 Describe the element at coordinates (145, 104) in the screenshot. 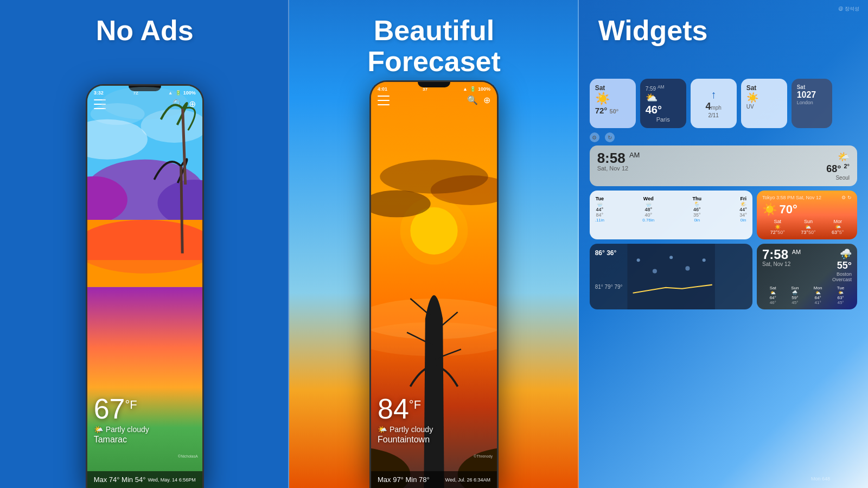

I see `phone-toolbar-left: 🔍 ⊕` at that location.